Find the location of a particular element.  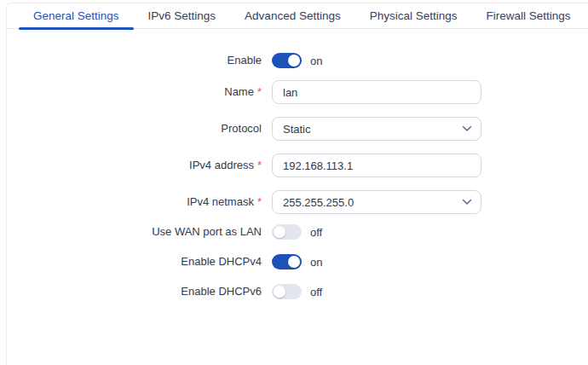

settings-tabbar: General Settings IPv6 Settings Advanced … is located at coordinates (297, 16).